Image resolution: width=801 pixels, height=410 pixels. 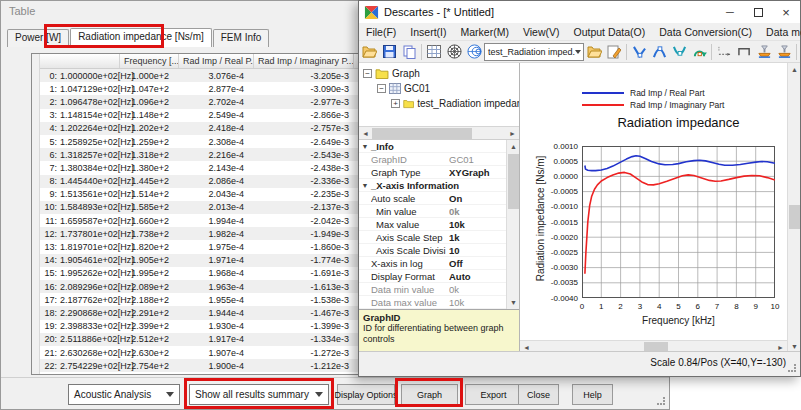 What do you see at coordinates (478, 276) in the screenshot?
I see `property-value: Auto` at bounding box center [478, 276].